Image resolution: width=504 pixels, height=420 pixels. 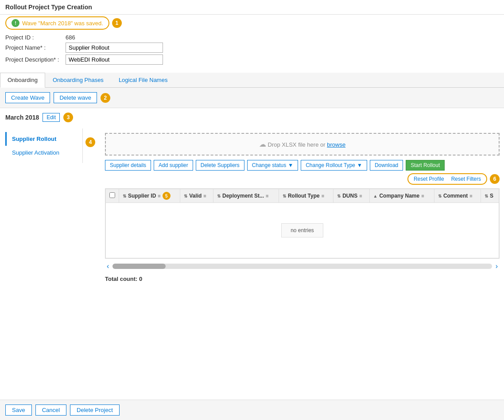 What do you see at coordinates (22, 117) in the screenshot?
I see `wave-title: March 2018` at bounding box center [22, 117].